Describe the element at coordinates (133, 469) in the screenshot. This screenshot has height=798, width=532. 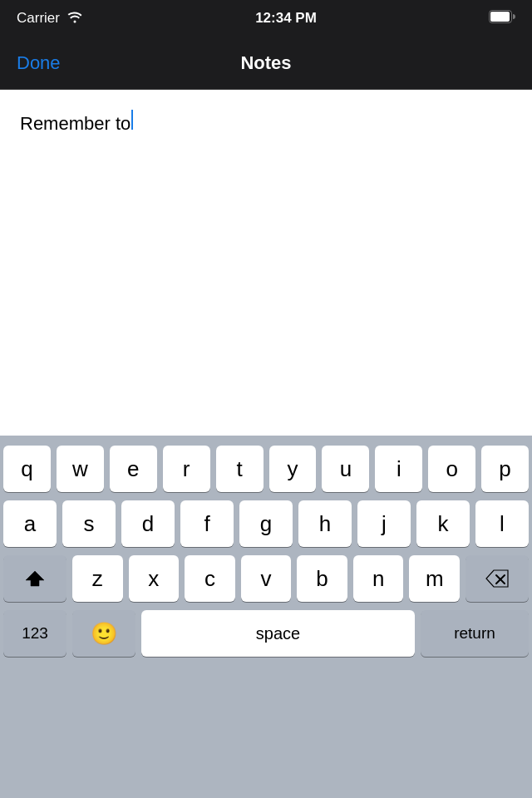
I see `key-e: e` at that location.